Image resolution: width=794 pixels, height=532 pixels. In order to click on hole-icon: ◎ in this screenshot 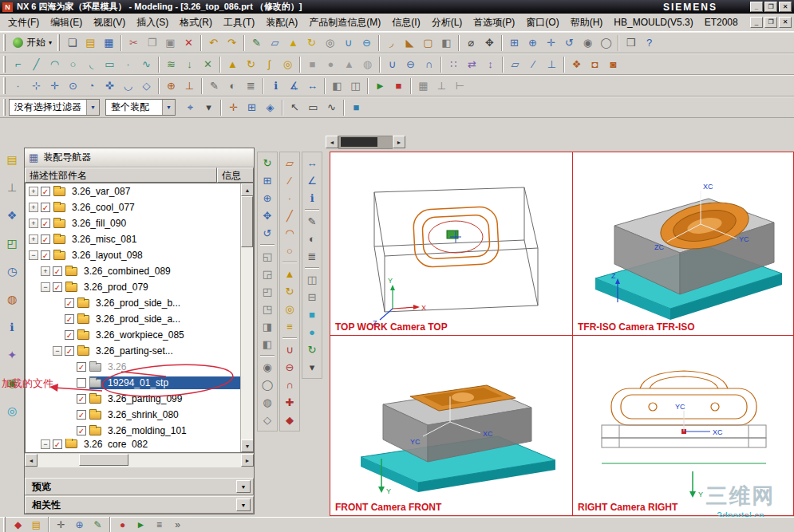, I will do `click(330, 43)`.